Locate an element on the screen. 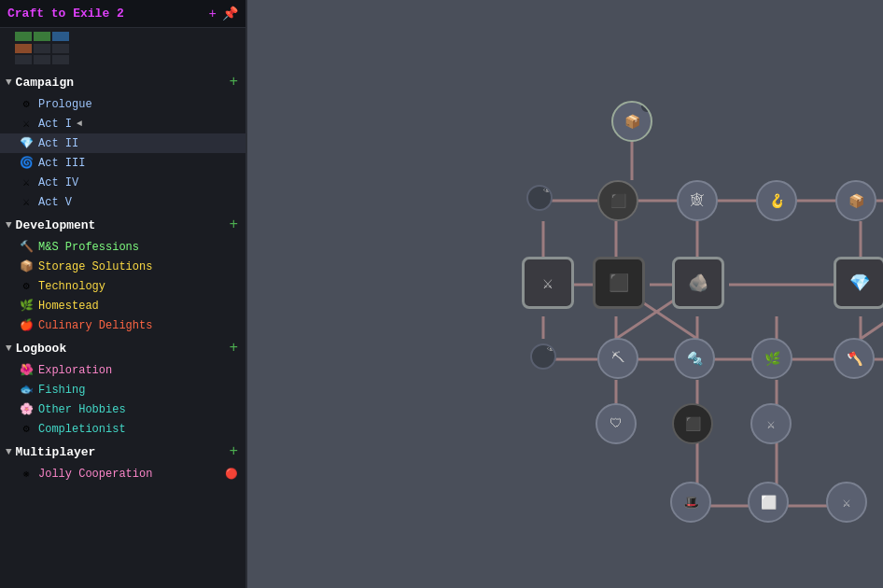 The height and width of the screenshot is (588, 883). sidebar-item-culinary: 🍎 Culinary Delights is located at coordinates (123, 325).